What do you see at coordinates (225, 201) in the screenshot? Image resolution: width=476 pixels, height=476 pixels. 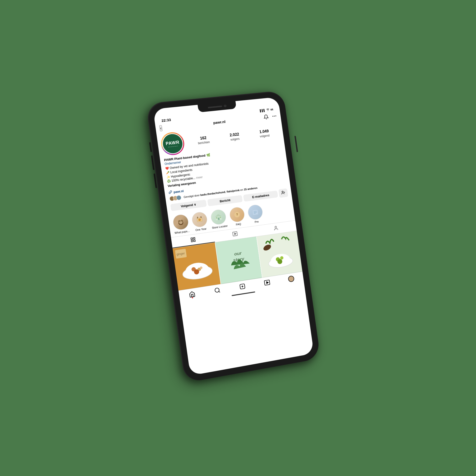 I see `bericht-button: Bericht` at bounding box center [225, 201].